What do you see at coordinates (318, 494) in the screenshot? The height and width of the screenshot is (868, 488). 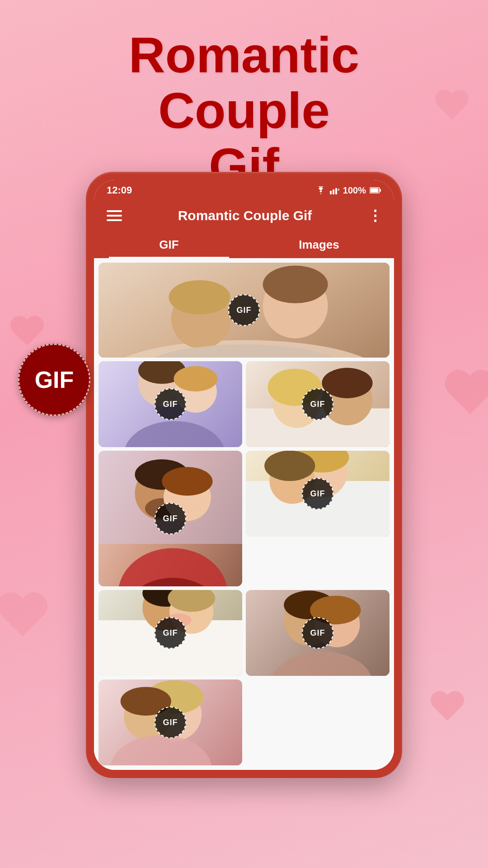 I see `gif-badge-5: GIF` at bounding box center [318, 494].